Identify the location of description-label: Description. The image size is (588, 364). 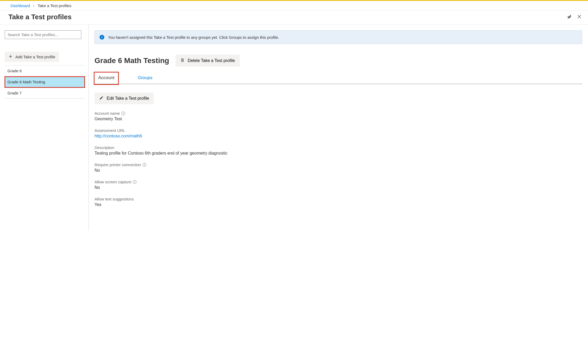
(105, 148).